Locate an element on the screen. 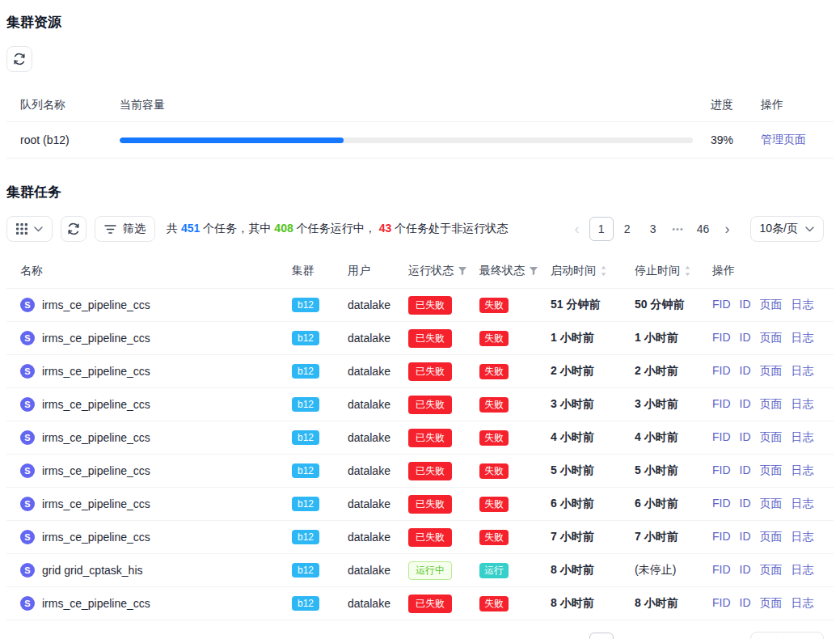 The width and height of the screenshot is (840, 639). pagination-ellipsis: ••• is located at coordinates (678, 229).